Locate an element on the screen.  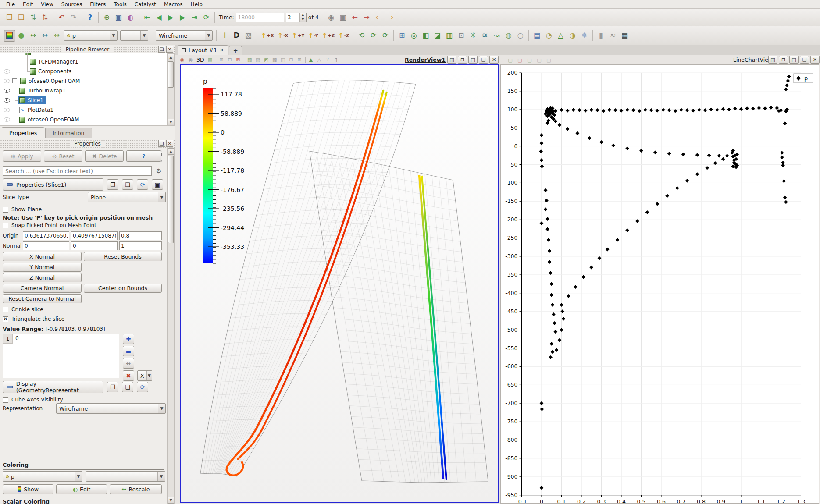
tree-item-body: TCFDManager1 is located at coordinates (55, 62).